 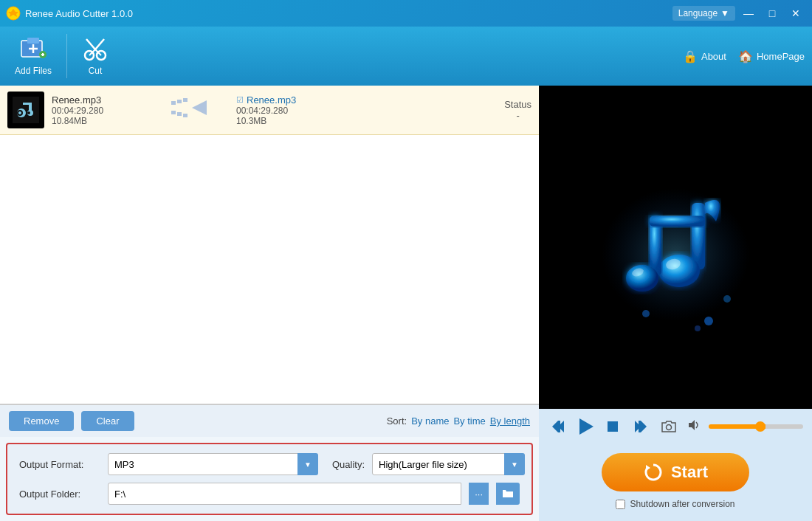 I want to click on browse-dots-button: ···, so click(x=478, y=494).